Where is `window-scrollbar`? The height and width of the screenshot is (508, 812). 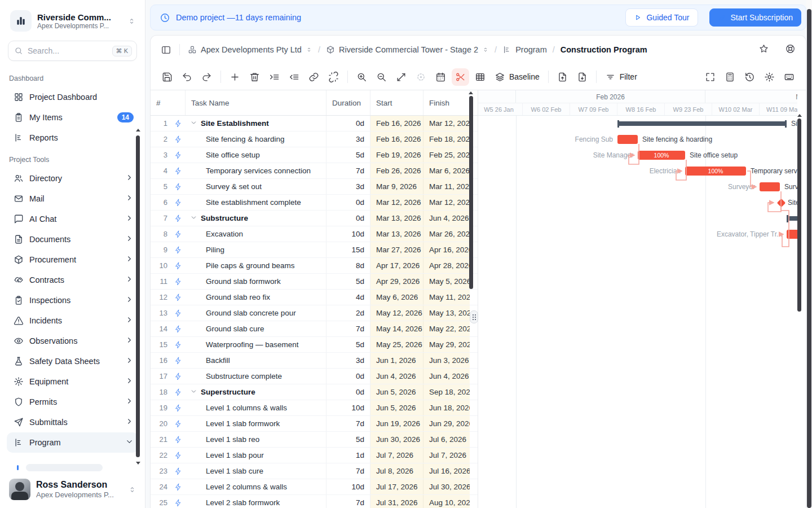
window-scrollbar is located at coordinates (809, 259).